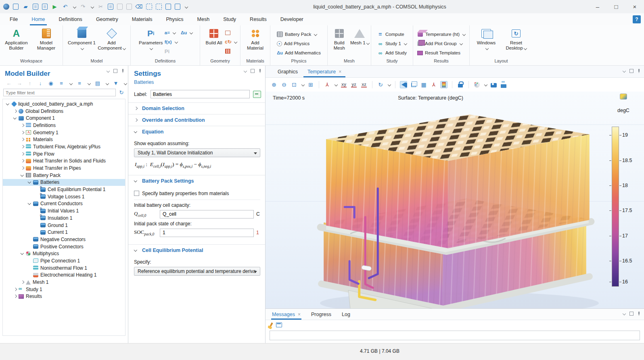 This screenshot has height=360, width=644. What do you see at coordinates (203, 19) in the screenshot?
I see `menu-mesh: Mesh` at bounding box center [203, 19].